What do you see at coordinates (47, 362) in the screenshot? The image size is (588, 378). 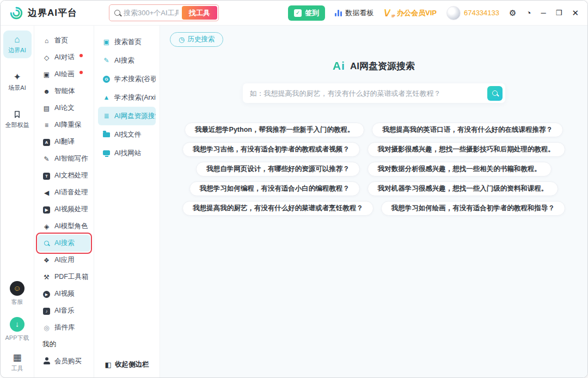 I see `person-icon` at bounding box center [47, 362].